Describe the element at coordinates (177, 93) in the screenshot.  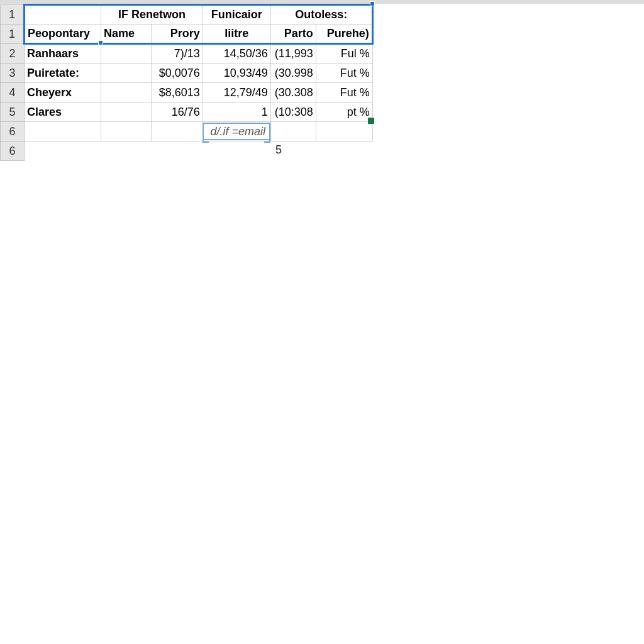
I see `cell: $8,6013` at that location.